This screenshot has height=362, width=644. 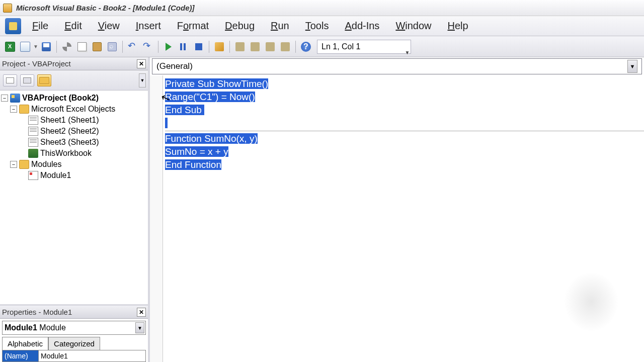 What do you see at coordinates (240, 47) in the screenshot?
I see `project-explorer-button` at bounding box center [240, 47].